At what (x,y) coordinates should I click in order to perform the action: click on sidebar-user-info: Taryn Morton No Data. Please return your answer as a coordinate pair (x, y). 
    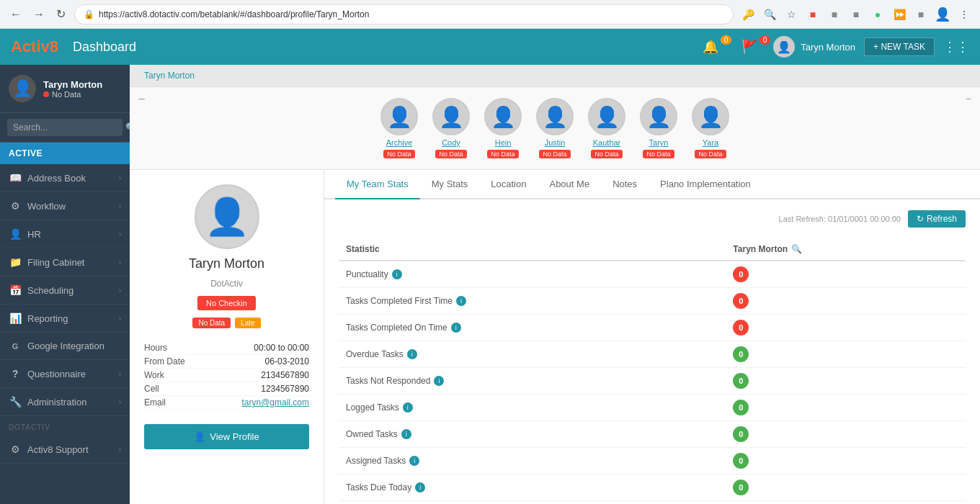
    Looking at the image, I should click on (73, 89).